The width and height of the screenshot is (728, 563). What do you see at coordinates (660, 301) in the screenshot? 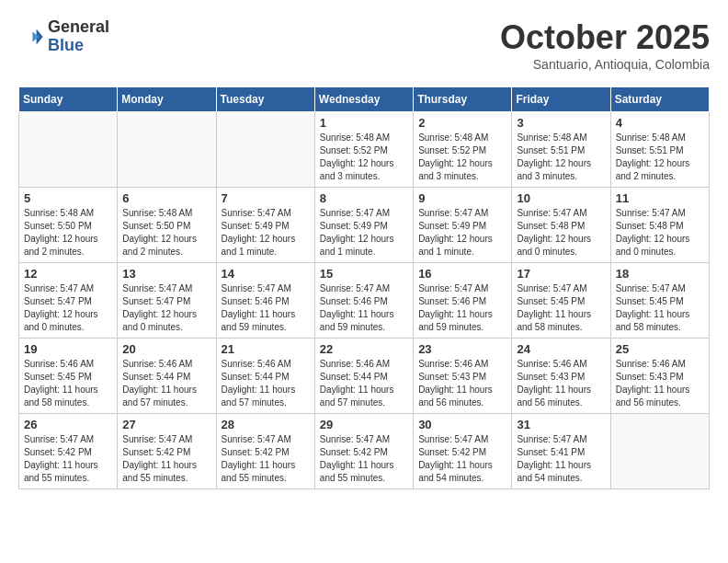
I see `day-cell: 18Sunrise: 5:47 AM Sunset: 5:45 PM Dayli…` at bounding box center [660, 301].